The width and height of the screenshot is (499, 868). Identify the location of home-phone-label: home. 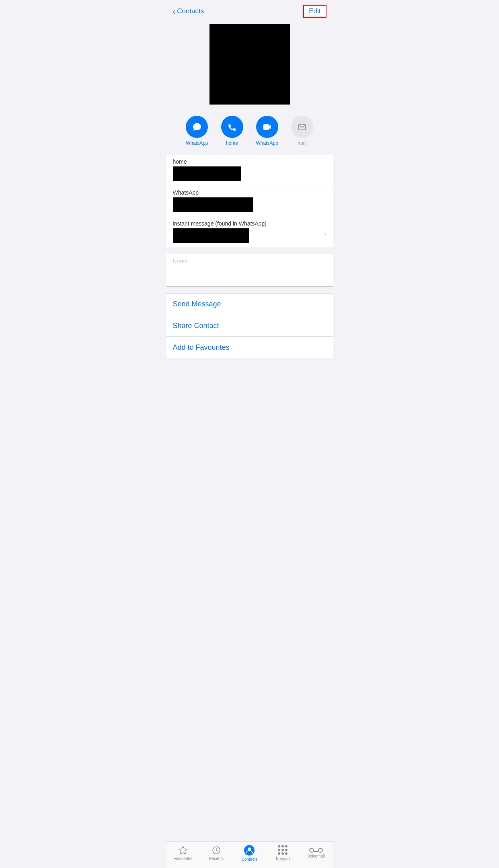
(250, 162).